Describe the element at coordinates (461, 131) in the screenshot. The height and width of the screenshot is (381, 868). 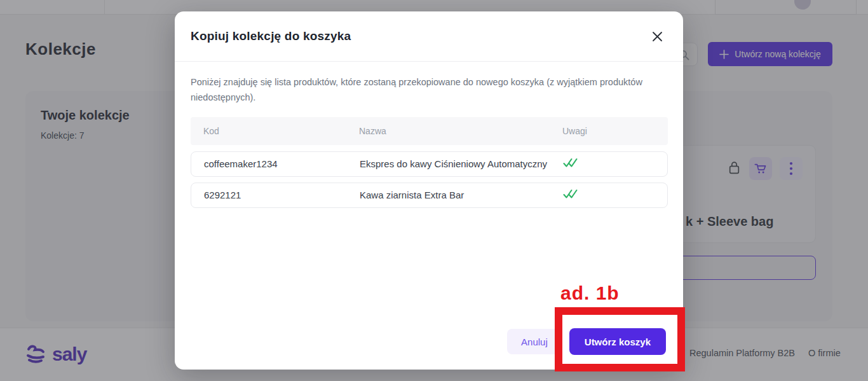
I see `column-header-nazwa: Nazwa` at that location.